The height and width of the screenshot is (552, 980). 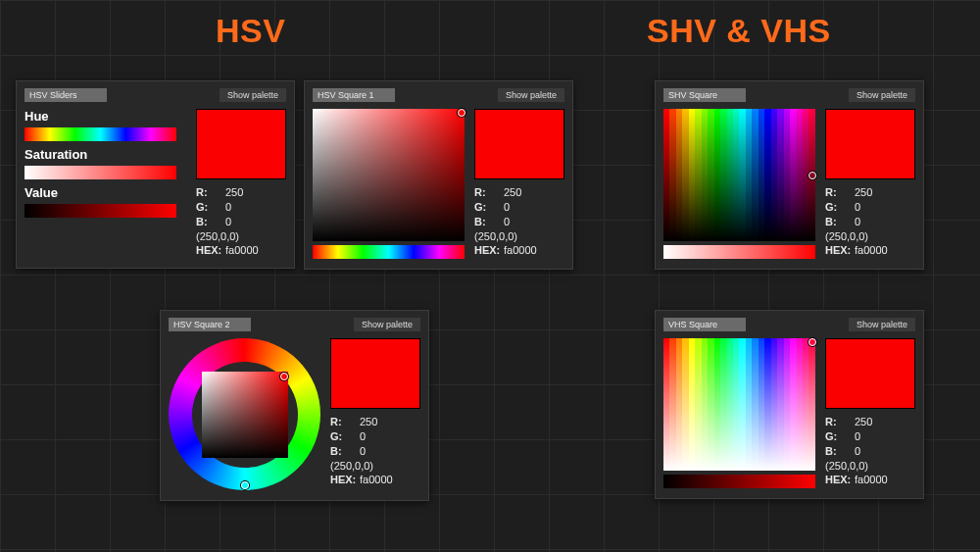 I want to click on saturation-strip, so click(x=739, y=252).